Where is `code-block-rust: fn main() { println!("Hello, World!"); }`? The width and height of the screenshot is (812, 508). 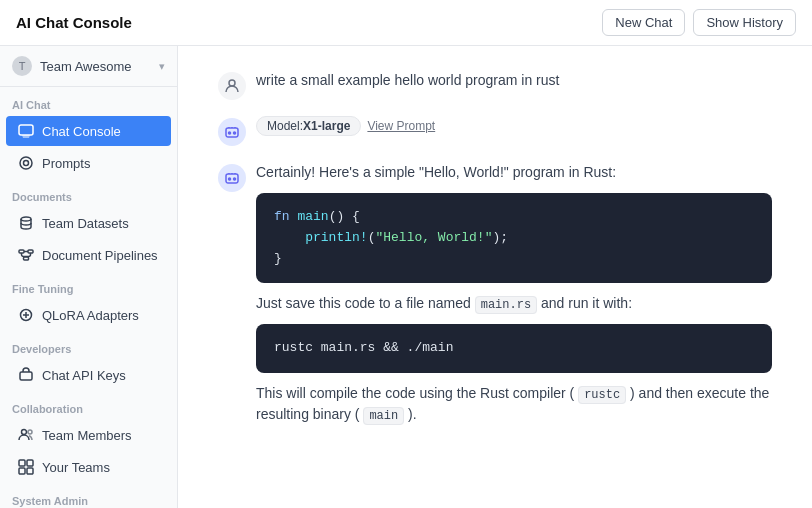 code-block-rust: fn main() { println!("Hello, World!"); } is located at coordinates (514, 238).